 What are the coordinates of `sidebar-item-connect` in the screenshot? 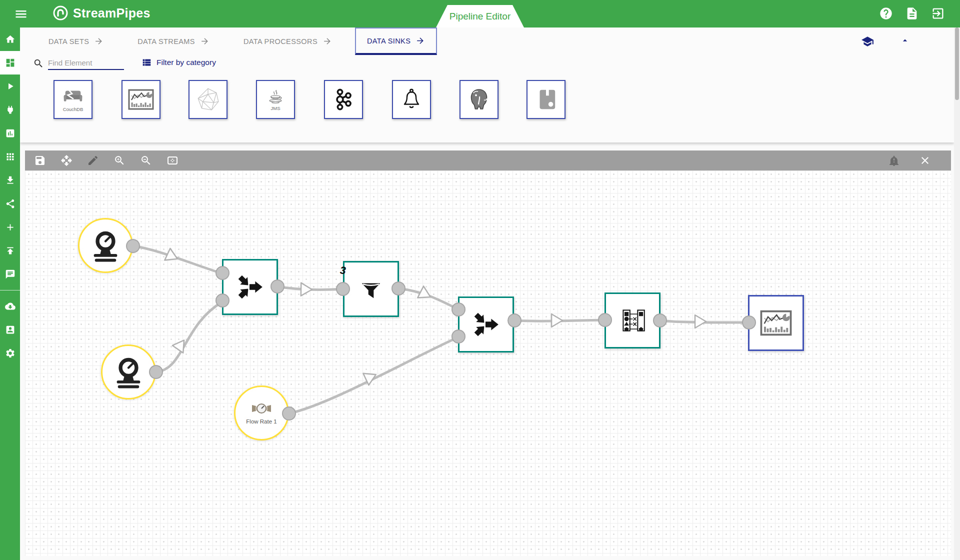 It's located at (10, 110).